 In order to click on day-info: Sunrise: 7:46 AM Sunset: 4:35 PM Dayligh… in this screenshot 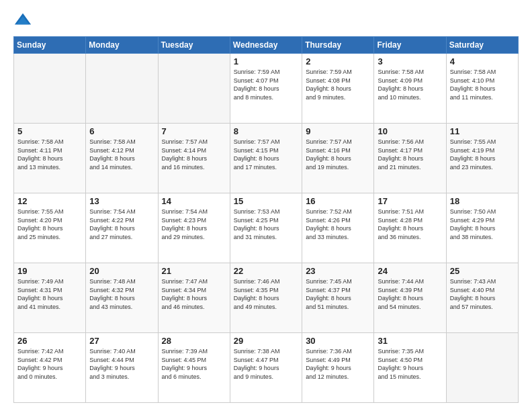, I will do `click(266, 294)`.